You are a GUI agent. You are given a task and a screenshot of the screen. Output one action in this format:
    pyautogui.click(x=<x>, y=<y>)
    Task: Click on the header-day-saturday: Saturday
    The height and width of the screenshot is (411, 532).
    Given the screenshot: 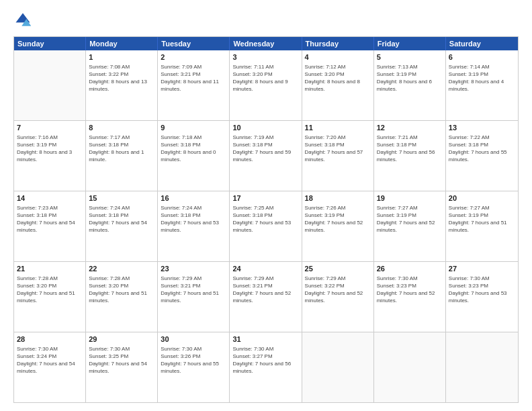 What is the action you would take?
    pyautogui.click(x=482, y=44)
    